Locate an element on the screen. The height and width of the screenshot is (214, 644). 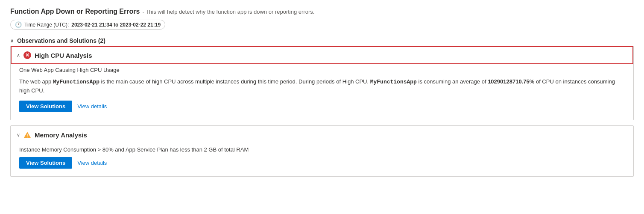
high-cpu-view-solutions-button: View Solutions is located at coordinates (46, 106).